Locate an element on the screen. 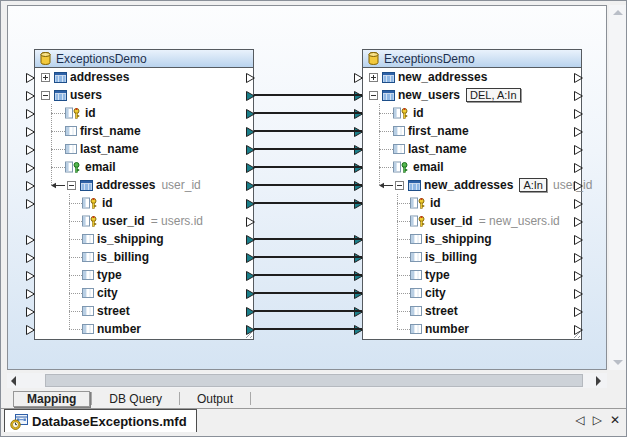 The image size is (627, 437). window-bottom-strip is located at coordinates (314, 434).